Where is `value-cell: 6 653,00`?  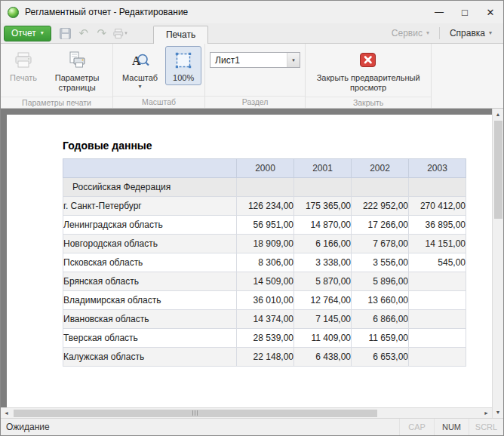
value-cell: 6 653,00 is located at coordinates (380, 358).